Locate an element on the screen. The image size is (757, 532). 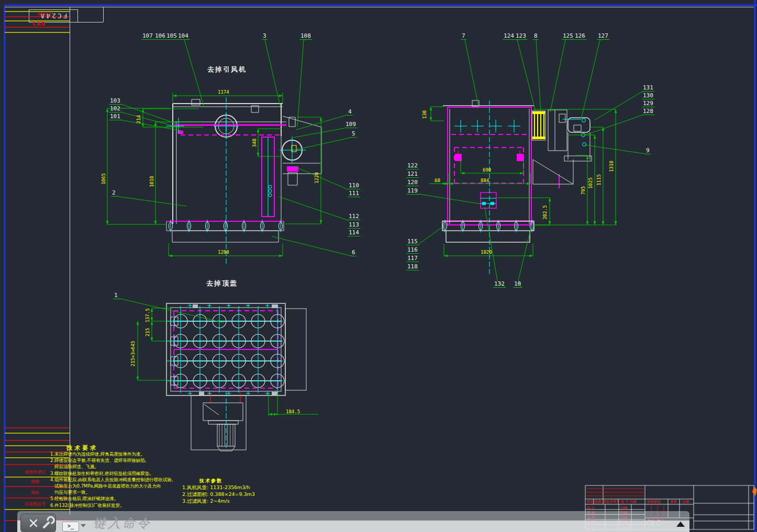
callout-1: 1 is located at coordinates (116, 295).